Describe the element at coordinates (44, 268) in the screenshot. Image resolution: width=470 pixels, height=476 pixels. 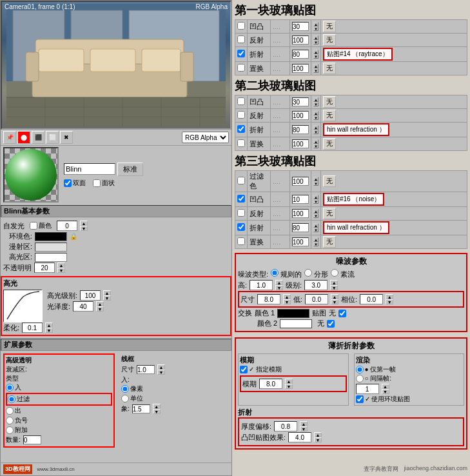
I see `opacity-input` at that location.